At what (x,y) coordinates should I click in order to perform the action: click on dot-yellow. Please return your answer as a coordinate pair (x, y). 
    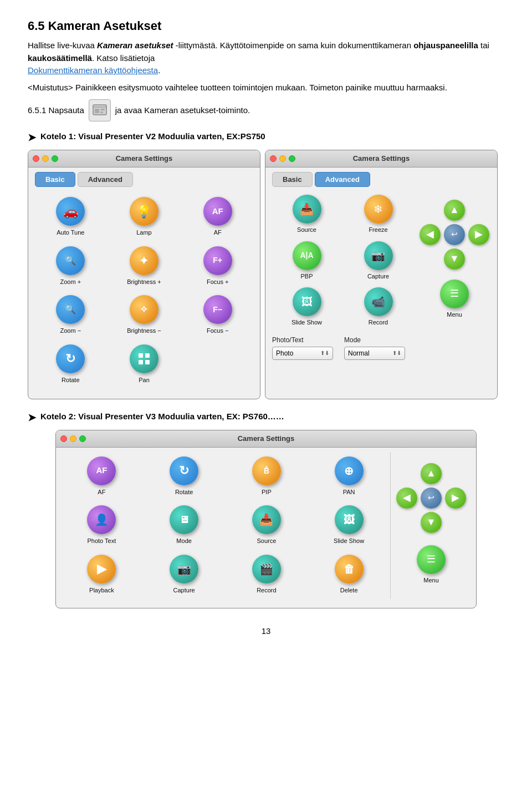
    Looking at the image, I should click on (45, 159).